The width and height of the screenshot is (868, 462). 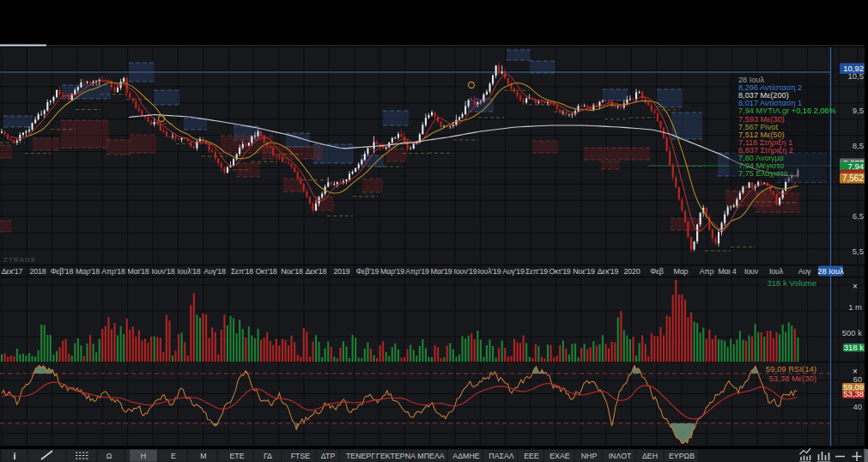 What do you see at coordinates (417, 271) in the screenshot?
I see `svg-text: Απρ'19` at bounding box center [417, 271].